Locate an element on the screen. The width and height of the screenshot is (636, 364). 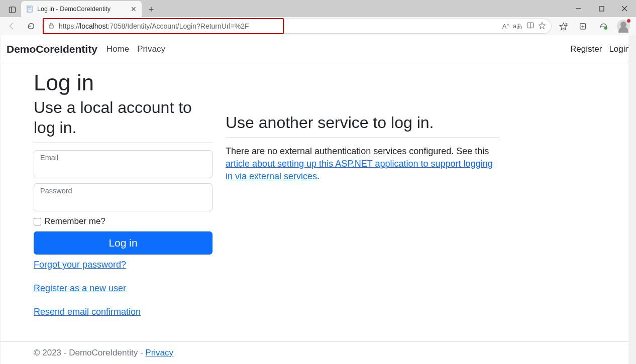
tab-close-icon: ✕ is located at coordinates (134, 9).